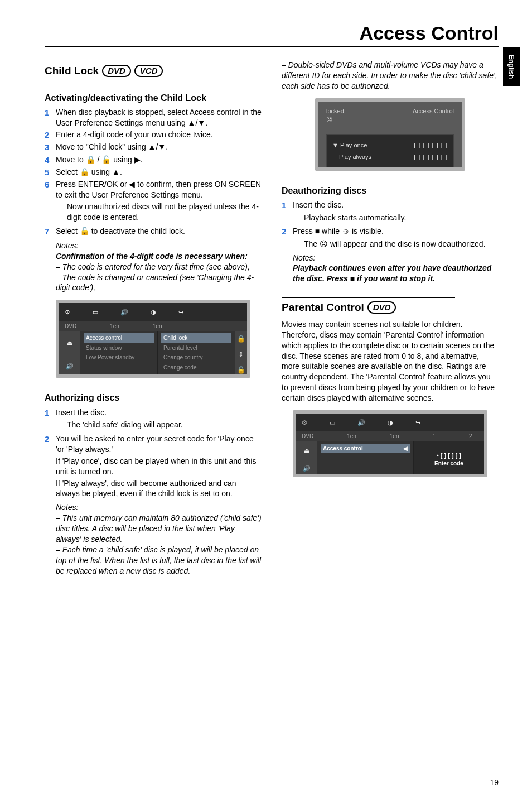 This screenshot has height=798, width=532. I want to click on para: If 'Play once', disc can be played when …, so click(158, 467).